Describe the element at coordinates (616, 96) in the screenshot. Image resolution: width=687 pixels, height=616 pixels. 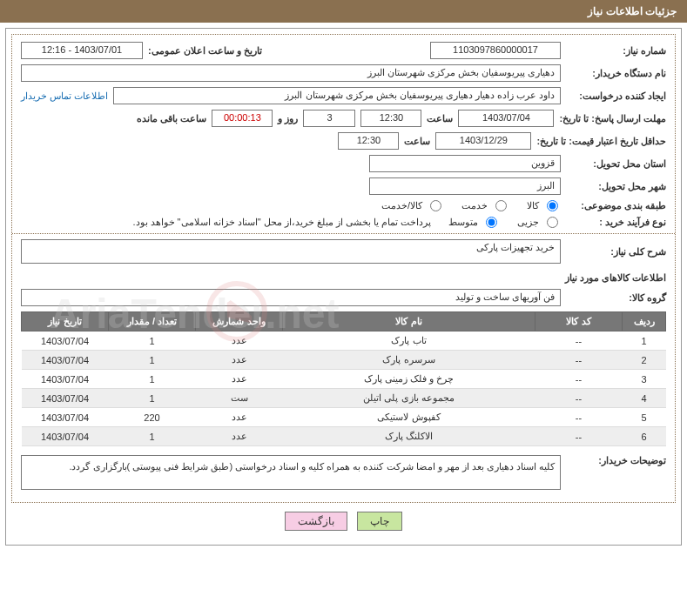
I see `requester-label: ایجاد کننده درخواست:` at that location.